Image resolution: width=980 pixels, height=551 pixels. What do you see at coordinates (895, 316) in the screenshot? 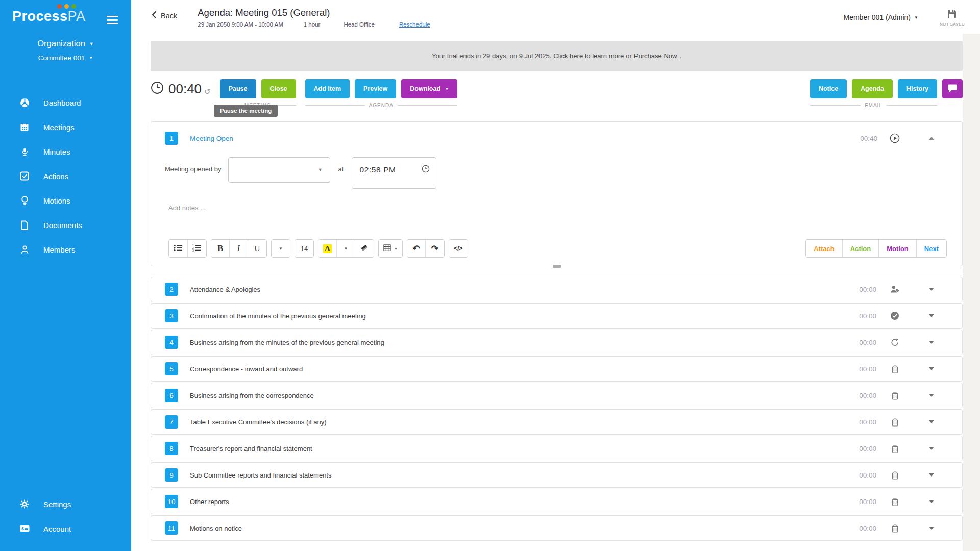
I see `check-circle-icon` at bounding box center [895, 316].